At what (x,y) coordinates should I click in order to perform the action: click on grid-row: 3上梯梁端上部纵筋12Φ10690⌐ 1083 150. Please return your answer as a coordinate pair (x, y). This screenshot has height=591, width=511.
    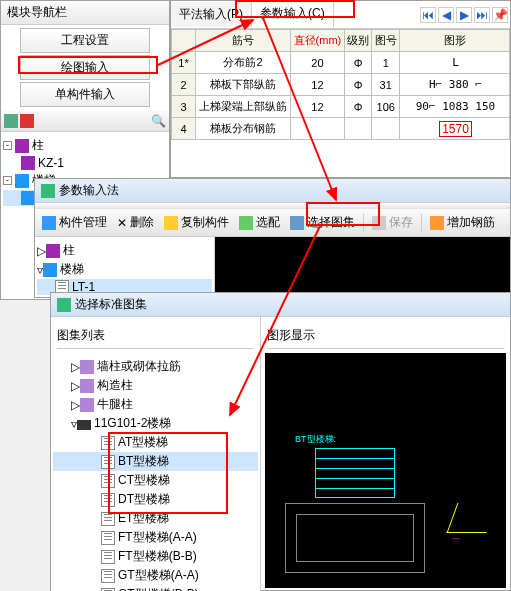
    Looking at the image, I should click on (341, 107).